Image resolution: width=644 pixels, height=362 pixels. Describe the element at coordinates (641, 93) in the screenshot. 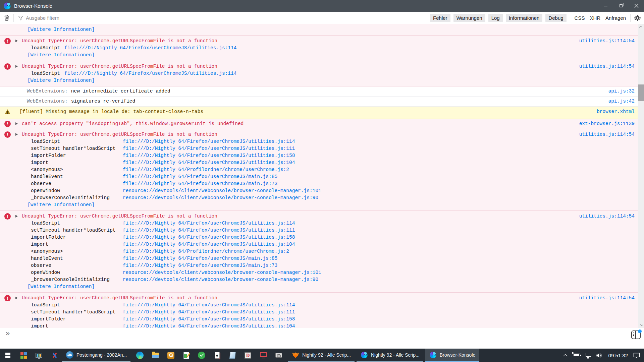

I see `scrollbar-thumb` at that location.